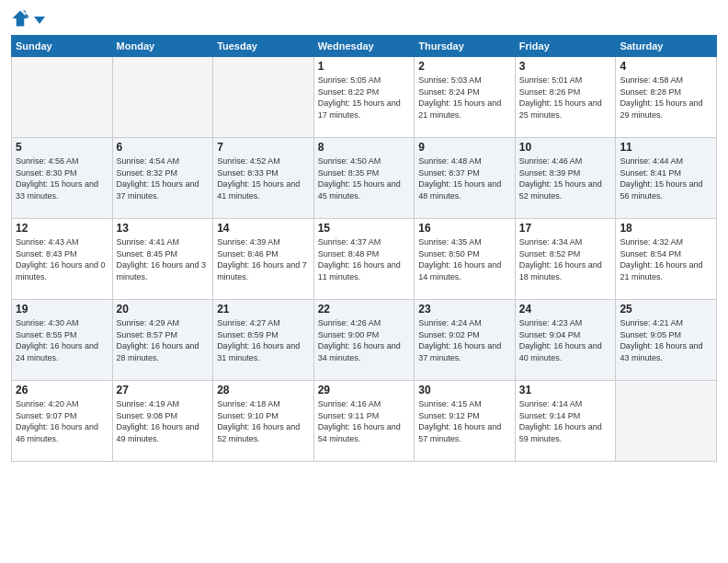 The width and height of the screenshot is (728, 563). Describe the element at coordinates (364, 46) in the screenshot. I see `weekday-header-wednesday: Wednesday` at that location.